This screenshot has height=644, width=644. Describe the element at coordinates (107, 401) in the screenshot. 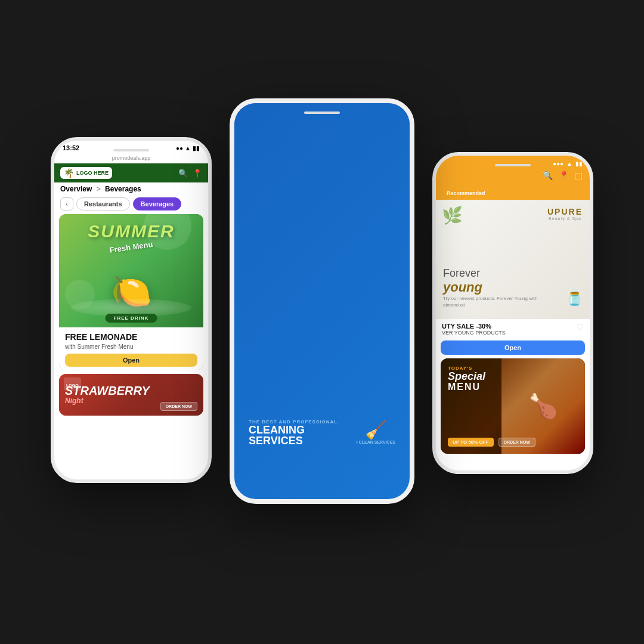

I see `strawberry-sub: Night` at that location.